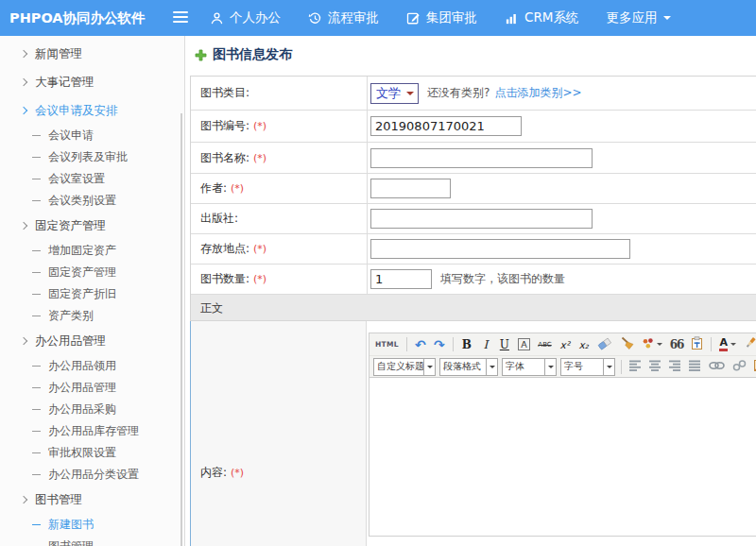 This screenshot has height=546, width=756. What do you see at coordinates (677, 344) in the screenshot?
I see `blockquote-icon: 66` at bounding box center [677, 344].